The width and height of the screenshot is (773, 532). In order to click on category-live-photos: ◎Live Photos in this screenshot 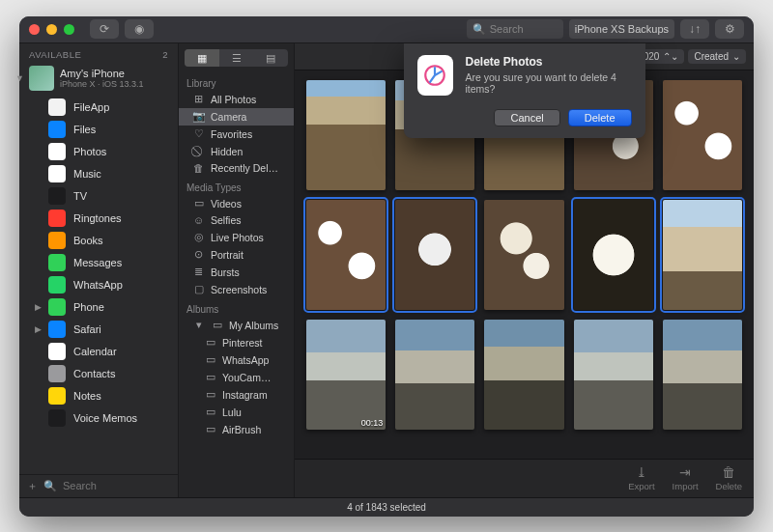, I will do `click(236, 238)`.